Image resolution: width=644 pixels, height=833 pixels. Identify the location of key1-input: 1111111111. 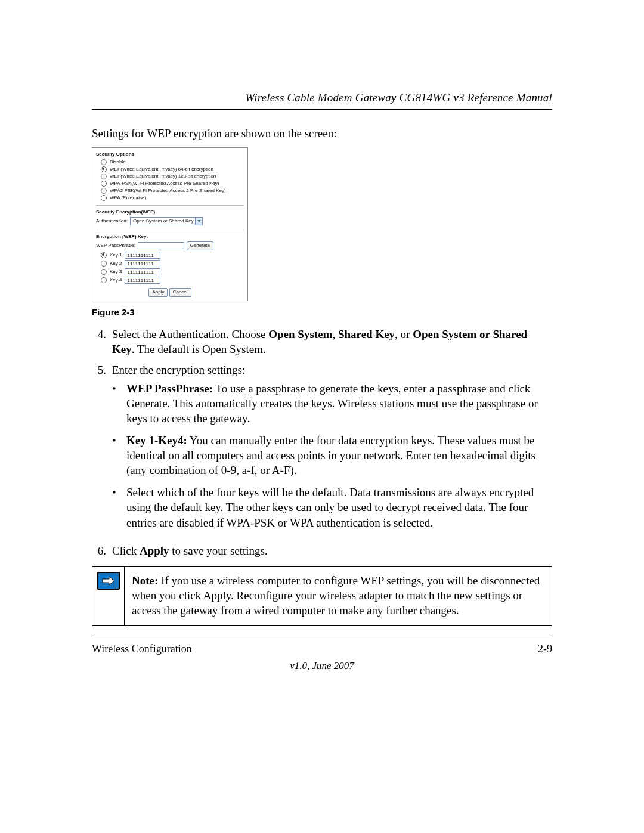
(143, 255).